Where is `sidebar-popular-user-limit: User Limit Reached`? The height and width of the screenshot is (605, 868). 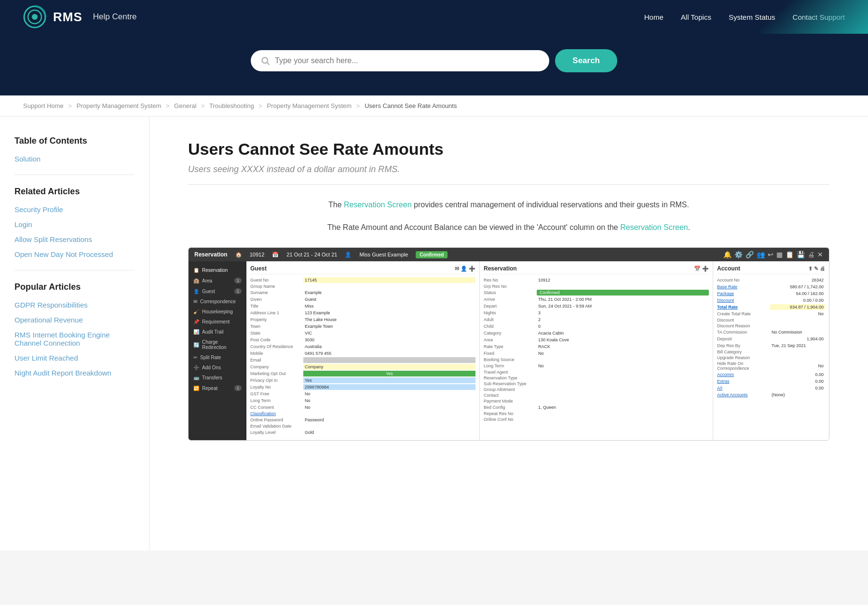
sidebar-popular-user-limit: User Limit Reached is located at coordinates (74, 358).